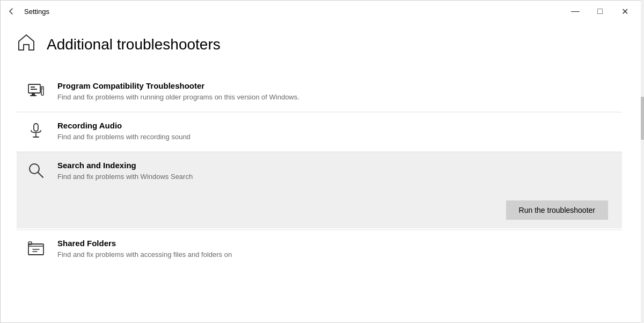 The width and height of the screenshot is (644, 323). Describe the element at coordinates (319, 45) in the screenshot. I see `page-header: Additional troubleshooters` at that location.